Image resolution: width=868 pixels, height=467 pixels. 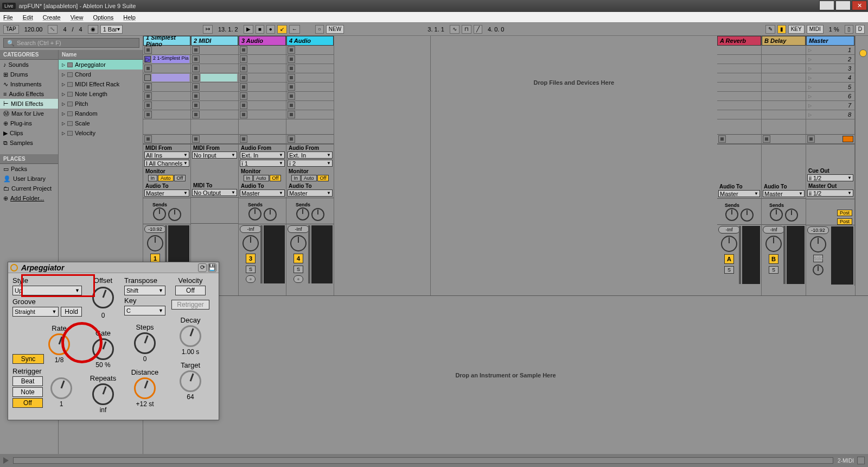 I want to click on repeats-knob, so click(x=103, y=394).